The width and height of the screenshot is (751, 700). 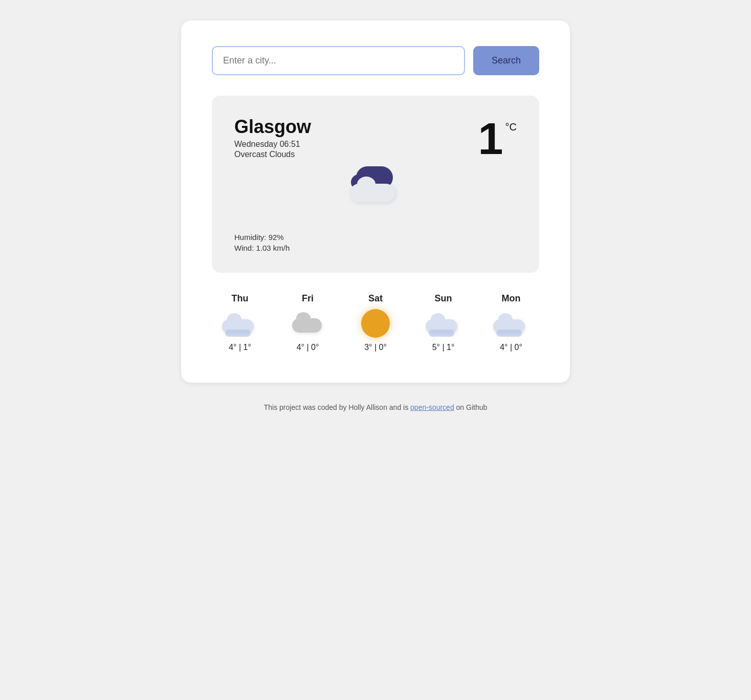 I want to click on forecast-day-sat: Sat 3° | 0°, so click(x=376, y=322).